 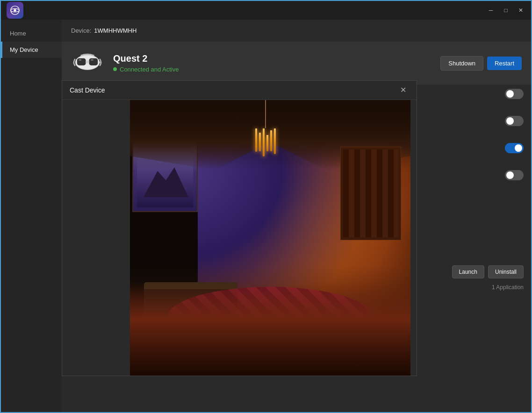 What do you see at coordinates (266, 142) in the screenshot?
I see `scene-chandelier` at bounding box center [266, 142].